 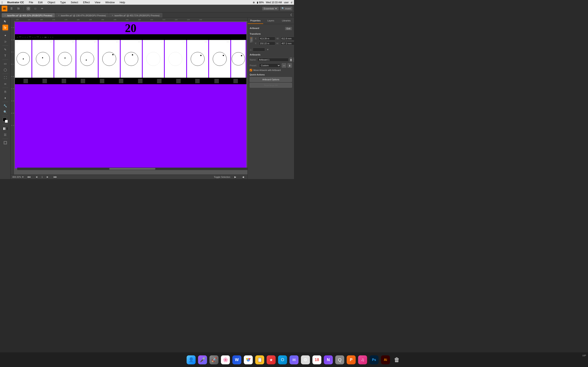 I want to click on grid-btn, so click(x=28, y=9).